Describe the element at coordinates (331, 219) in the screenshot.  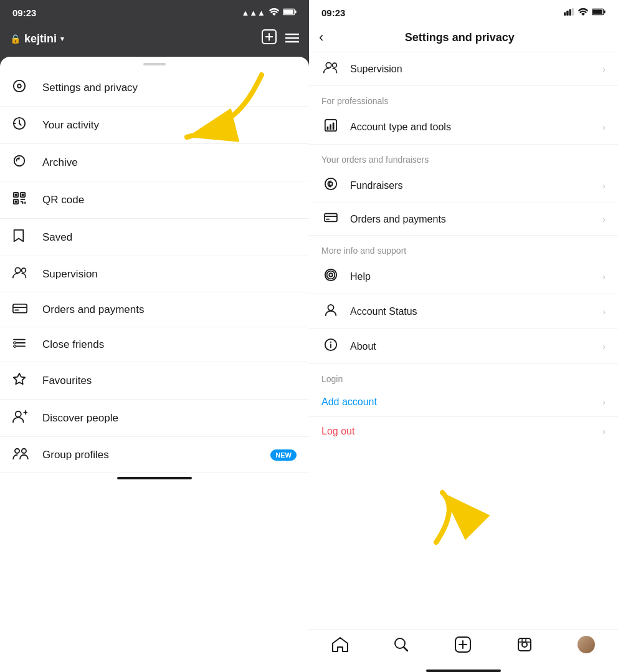
I see `orders-payments-icon` at that location.